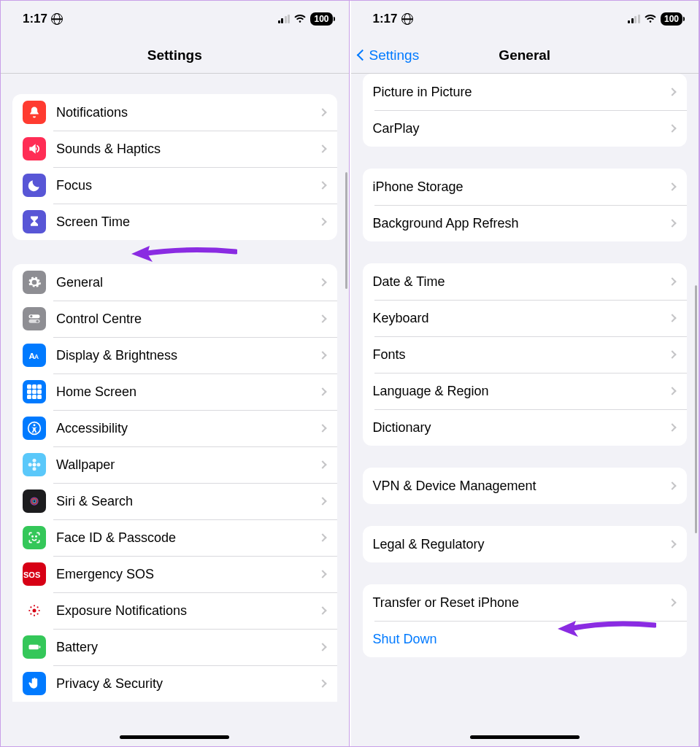 Image resolution: width=700 pixels, height=747 pixels. I want to click on back-label: Settings, so click(394, 55).